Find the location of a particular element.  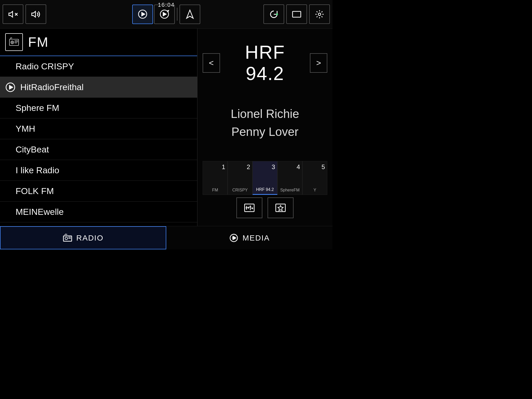

preset-number: 4 is located at coordinates (298, 167).